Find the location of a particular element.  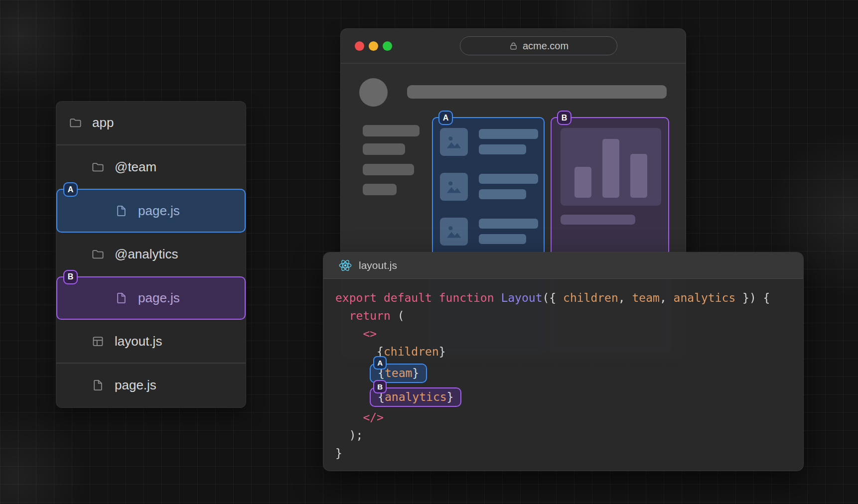

code-line: ); is located at coordinates (569, 435).